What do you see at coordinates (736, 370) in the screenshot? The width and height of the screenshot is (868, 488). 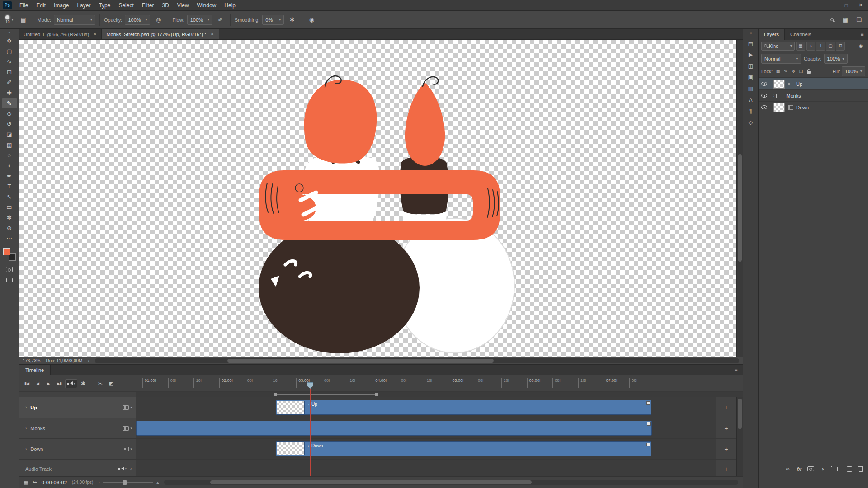 I see `timeline-menu-icon: ≡` at bounding box center [736, 370].